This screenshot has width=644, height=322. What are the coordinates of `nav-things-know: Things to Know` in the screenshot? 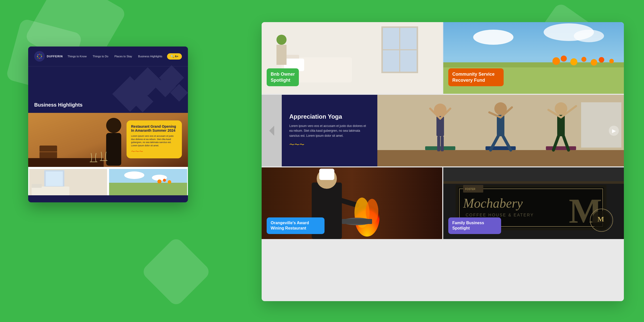 It's located at (77, 56).